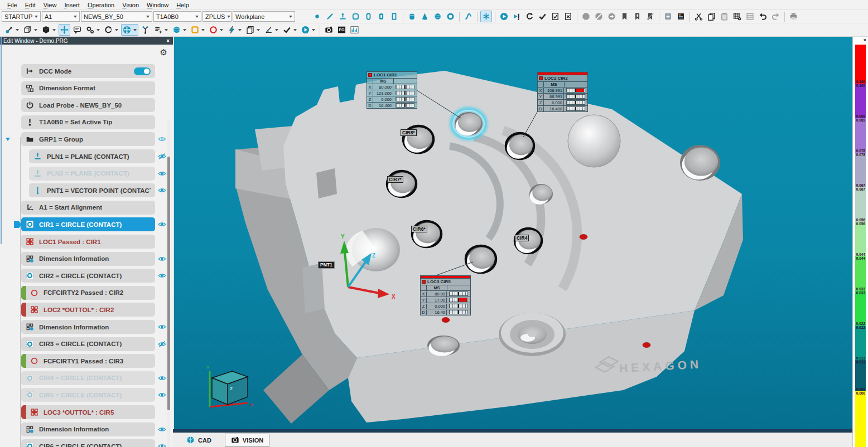 Image resolution: width=868 pixels, height=447 pixels. Describe the element at coordinates (177, 17) in the screenshot. I see `tip-dropdown: T1A0B0` at that location.